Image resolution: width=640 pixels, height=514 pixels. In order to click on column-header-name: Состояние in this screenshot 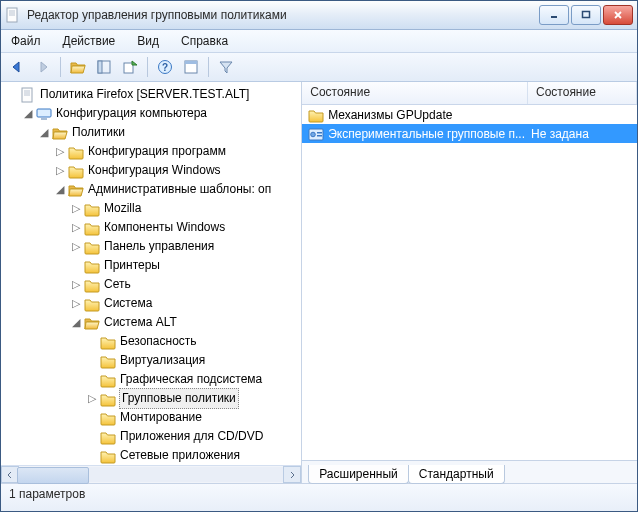, I will do `click(415, 93)`.